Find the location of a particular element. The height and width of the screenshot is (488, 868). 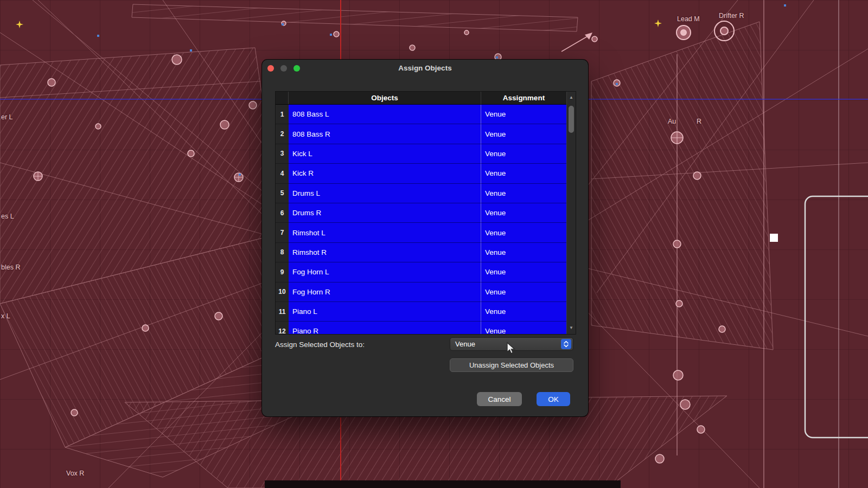

assignment-column-header: Assignment is located at coordinates (524, 98).